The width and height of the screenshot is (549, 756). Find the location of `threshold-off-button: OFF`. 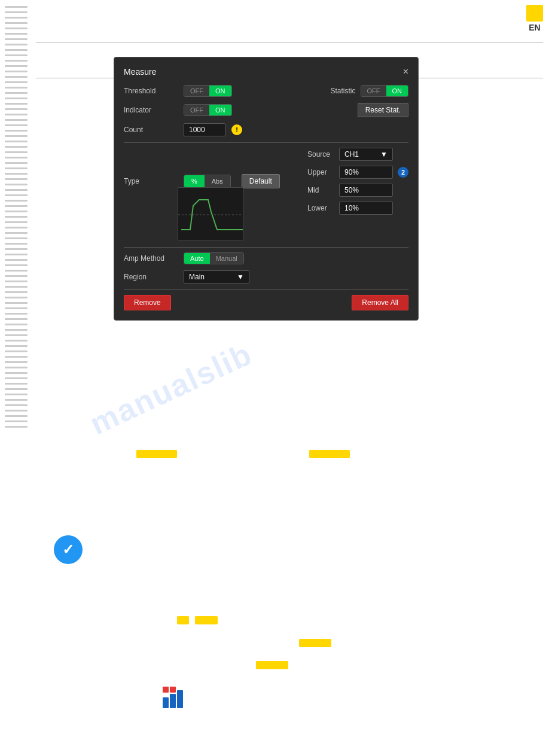

threshold-off-button: OFF is located at coordinates (197, 91).